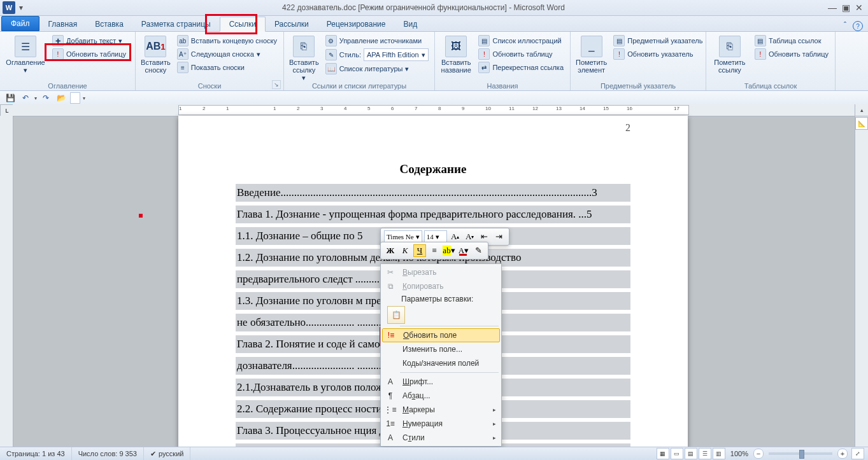 This screenshot has height=460, width=868. I want to click on bold-button: Ж, so click(390, 251).